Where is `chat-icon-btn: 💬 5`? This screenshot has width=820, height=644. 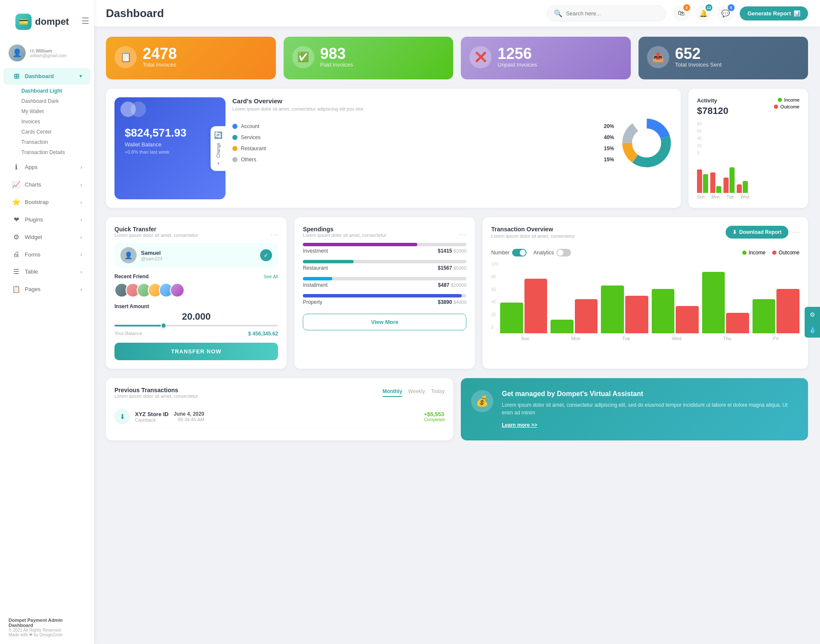 chat-icon-btn: 💬 5 is located at coordinates (726, 13).